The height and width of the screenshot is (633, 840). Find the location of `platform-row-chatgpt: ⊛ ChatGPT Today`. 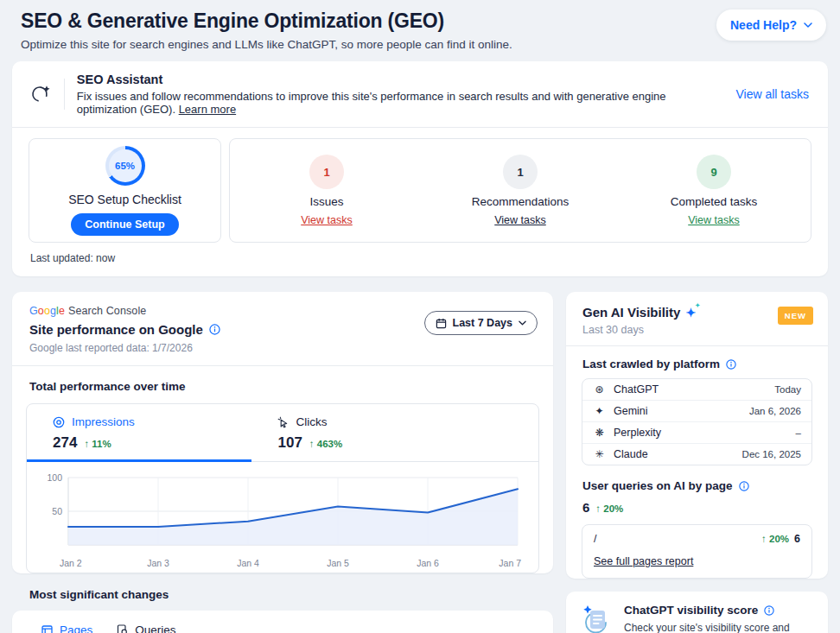

platform-row-chatgpt: ⊛ ChatGPT Today is located at coordinates (697, 389).